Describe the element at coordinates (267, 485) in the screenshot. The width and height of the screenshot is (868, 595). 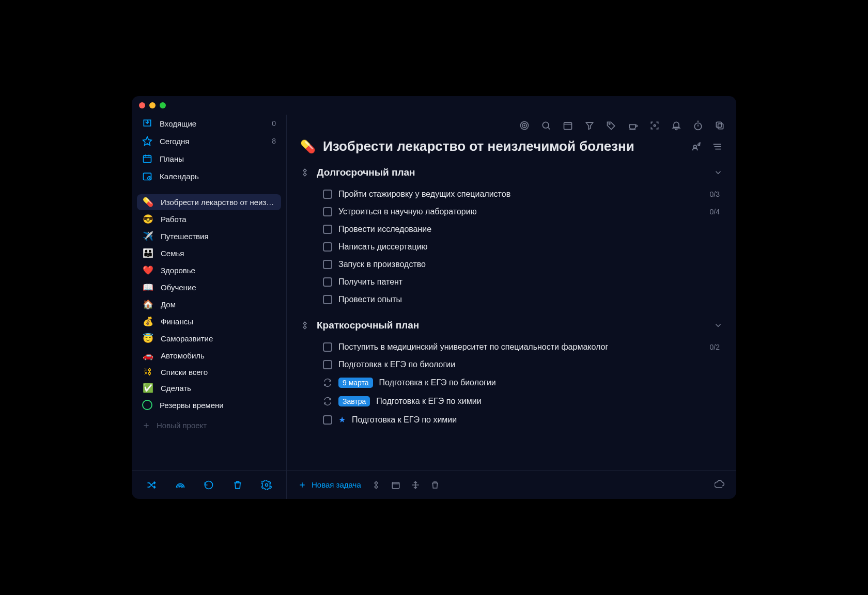
I see `settings-button` at that location.